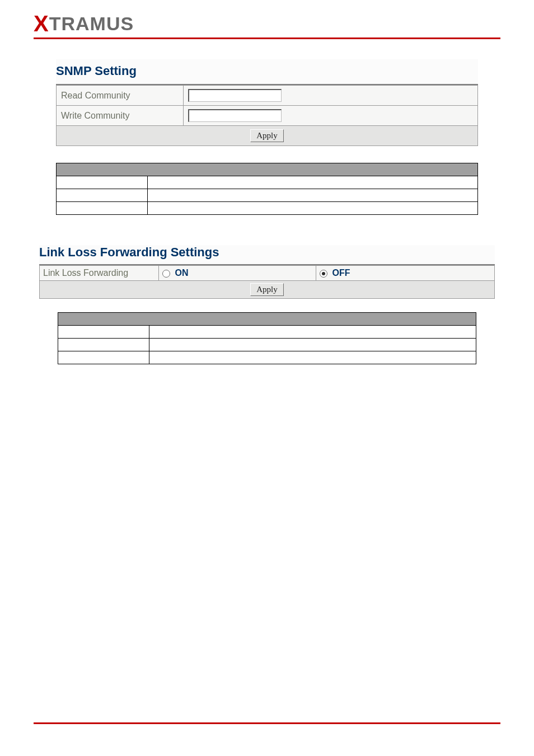  What do you see at coordinates (268, 170) in the screenshot?
I see `snmp-desc-header` at bounding box center [268, 170].